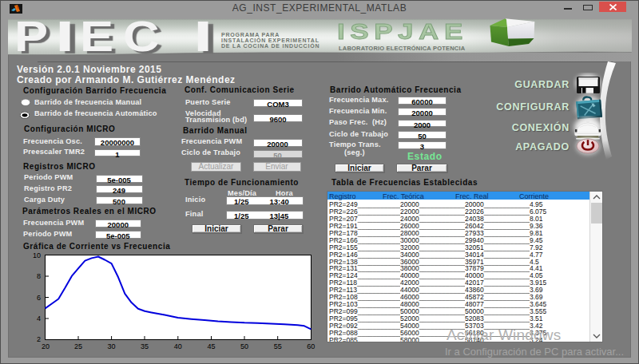 This screenshot has height=364, width=639. Describe the element at coordinates (37, 255) in the screenshot. I see `svg-text: 10` at that location.